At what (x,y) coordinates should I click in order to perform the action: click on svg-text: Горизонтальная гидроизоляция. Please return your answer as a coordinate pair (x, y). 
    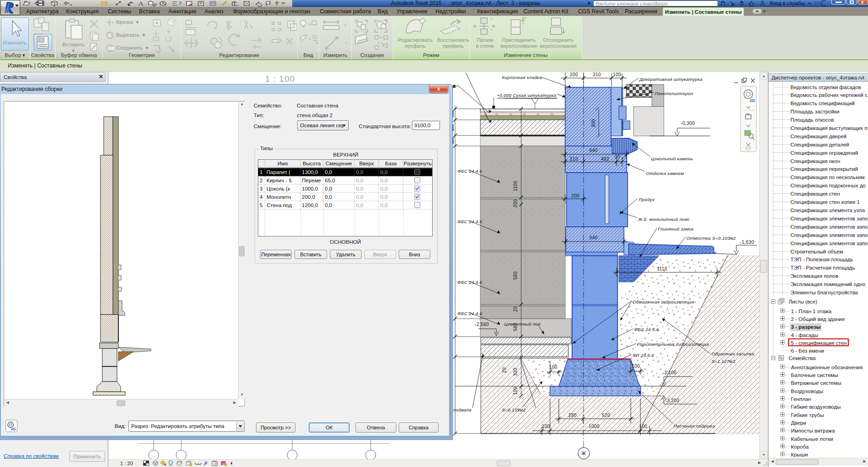
    Looking at the image, I should click on (673, 344).